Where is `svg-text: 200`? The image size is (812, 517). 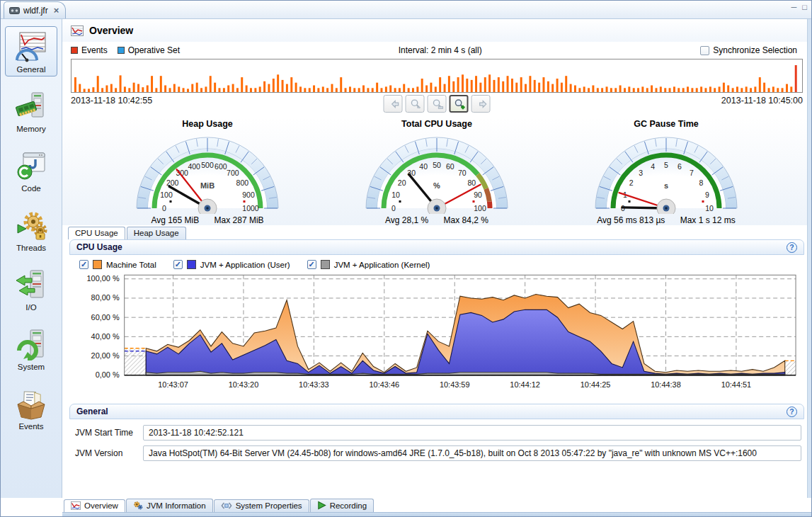 svg-text: 200 is located at coordinates (173, 183).